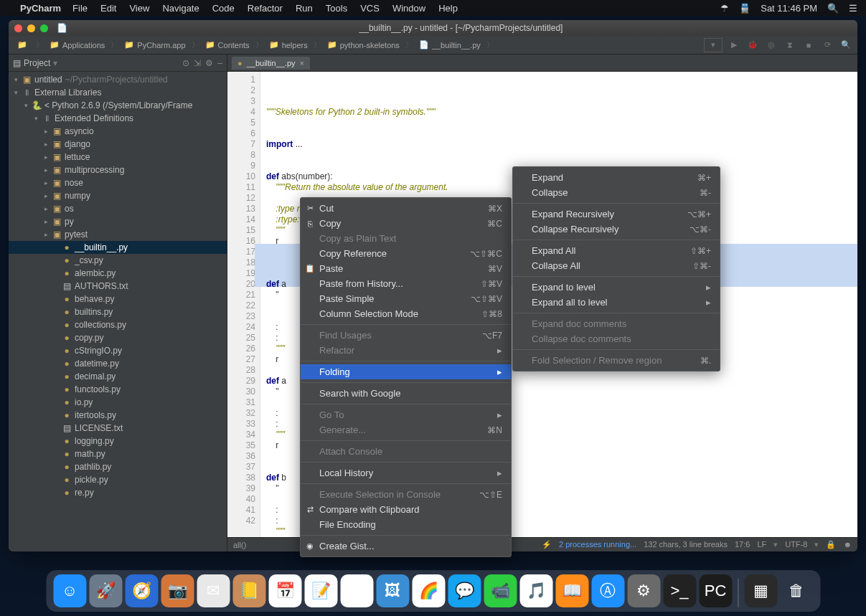  Describe the element at coordinates (227, 44) in the screenshot. I see `crumb-2: 📁Contents` at that location.